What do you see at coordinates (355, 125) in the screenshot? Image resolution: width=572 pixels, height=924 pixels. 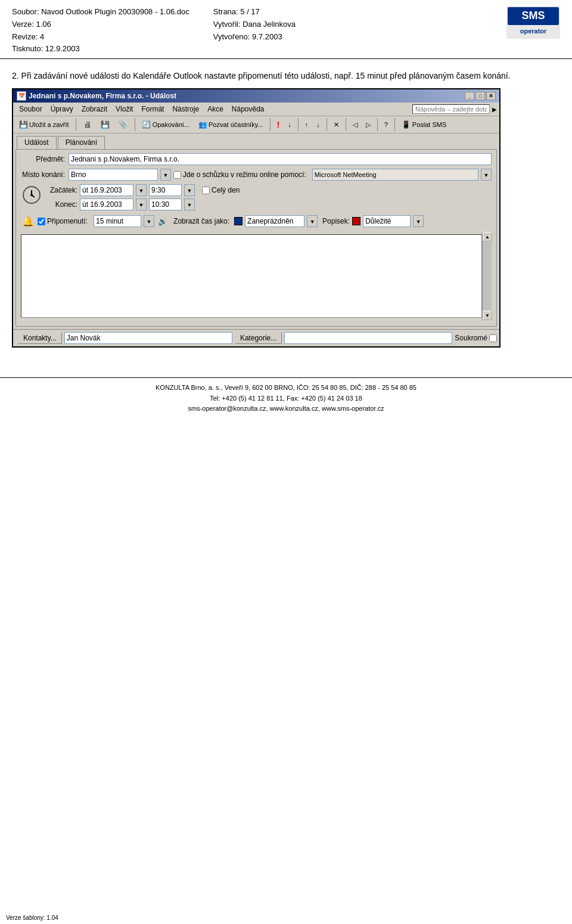 I see `back-button: ◁` at bounding box center [355, 125].